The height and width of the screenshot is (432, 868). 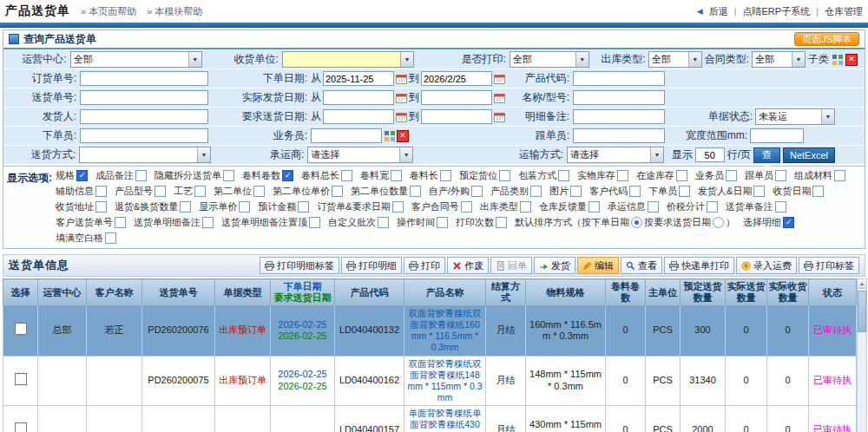 What do you see at coordinates (766, 265) in the screenshot?
I see `enter-freight-button: ¥录入运费` at bounding box center [766, 265].